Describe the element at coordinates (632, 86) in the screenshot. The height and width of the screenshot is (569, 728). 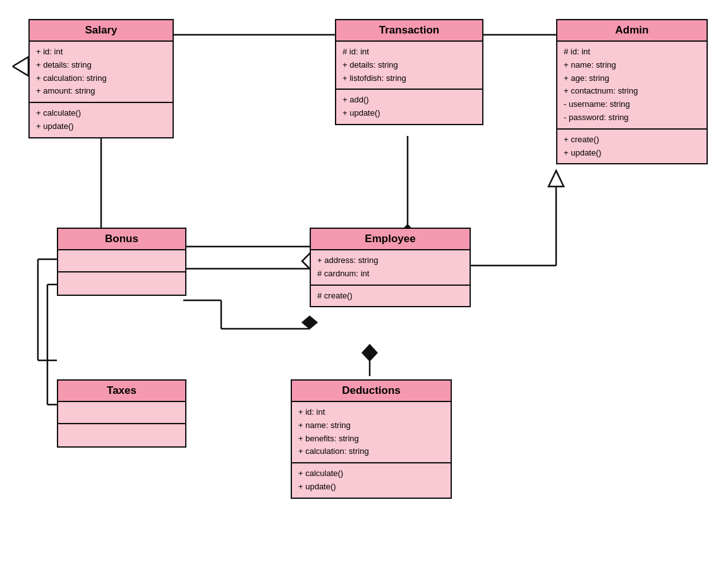
I see `admin-attrs: # id: int + name: string + age: string +…` at that location.